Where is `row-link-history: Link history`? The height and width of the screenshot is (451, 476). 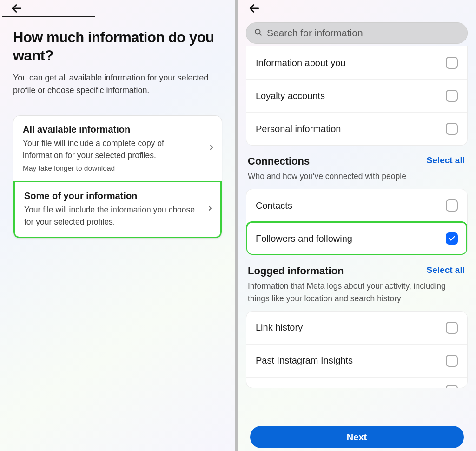
row-link-history: Link history is located at coordinates (357, 328).